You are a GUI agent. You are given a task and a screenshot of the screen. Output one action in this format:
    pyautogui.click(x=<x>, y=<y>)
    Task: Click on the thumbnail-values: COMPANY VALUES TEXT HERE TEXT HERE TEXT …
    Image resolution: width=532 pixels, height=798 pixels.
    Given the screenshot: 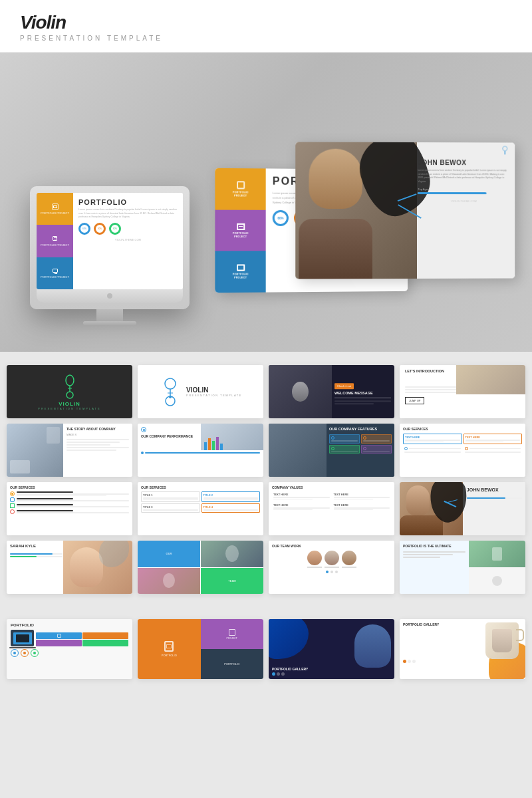 What is the action you would take?
    pyautogui.click(x=331, y=509)
    